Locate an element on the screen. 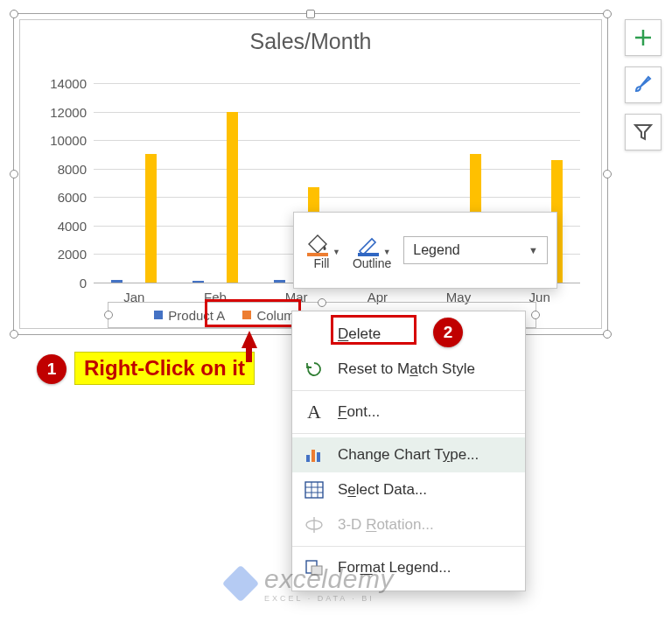 The height and width of the screenshot is (643, 672). ctx-change-chart-type: Change Chart Type... is located at coordinates (409, 455).